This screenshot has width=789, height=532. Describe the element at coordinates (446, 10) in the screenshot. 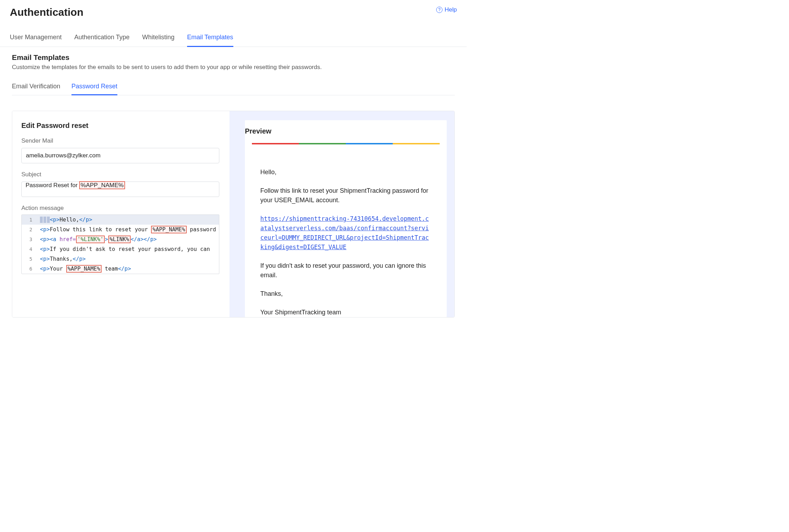

I see `help-link: ? Help` at that location.